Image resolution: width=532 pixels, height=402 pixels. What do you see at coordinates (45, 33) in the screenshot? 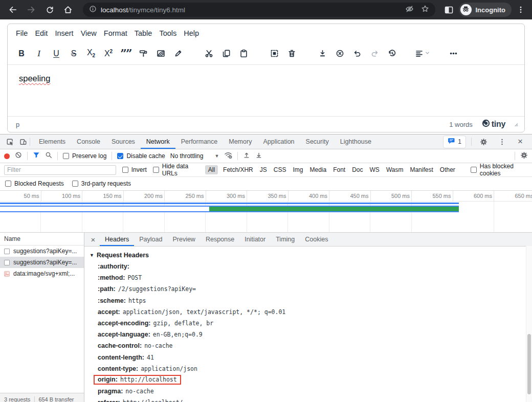
I see `menu-item-edit: Edit` at bounding box center [45, 33].